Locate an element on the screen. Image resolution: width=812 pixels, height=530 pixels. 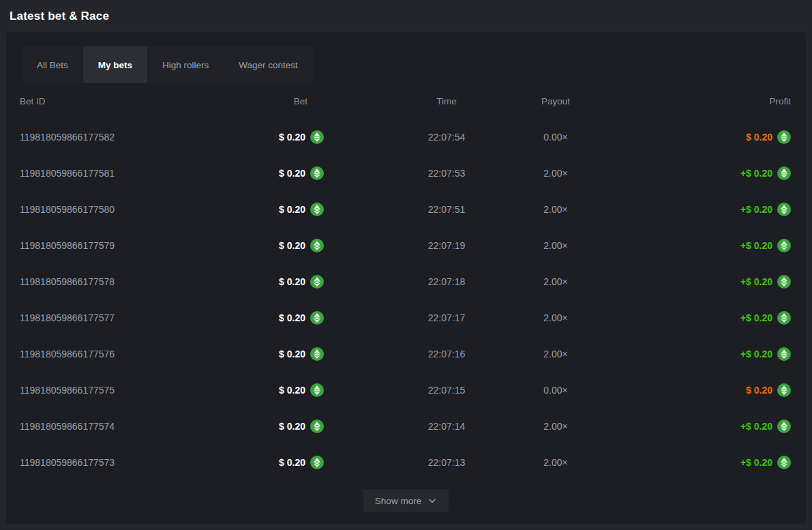
bet-id-link: 119818059866177573 is located at coordinates (105, 462).